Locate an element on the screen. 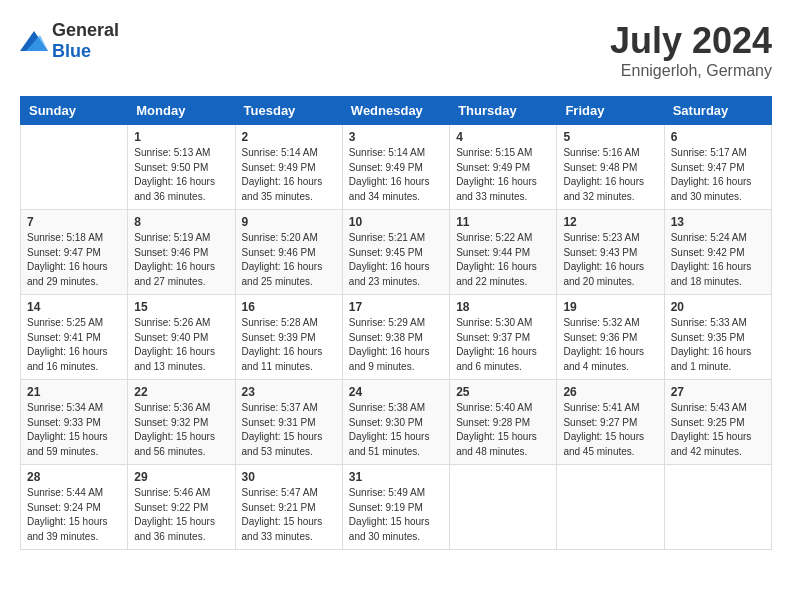 The image size is (792, 612). day-info: Sunrise: 5:15 AM Sunset: 9:49 PM Dayligh… is located at coordinates (503, 175).